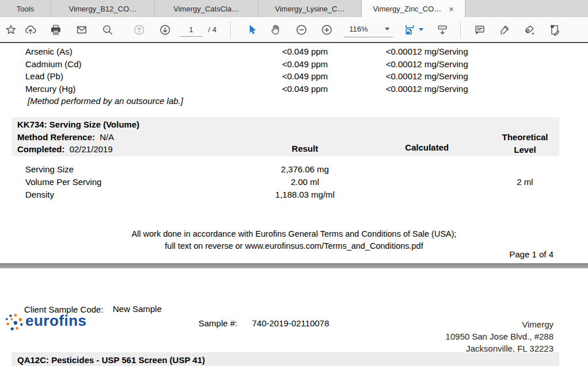  I want to click on zoom-level-value: 116%, so click(358, 29).